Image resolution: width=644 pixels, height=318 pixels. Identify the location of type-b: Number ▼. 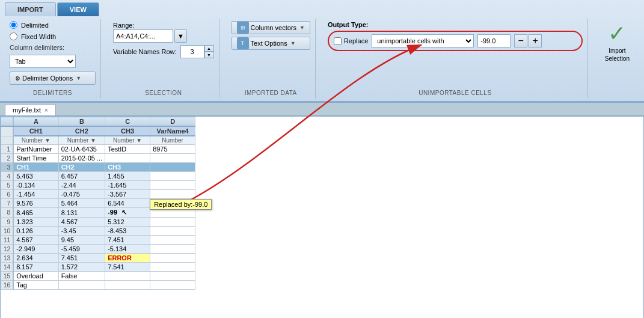
(82, 141).